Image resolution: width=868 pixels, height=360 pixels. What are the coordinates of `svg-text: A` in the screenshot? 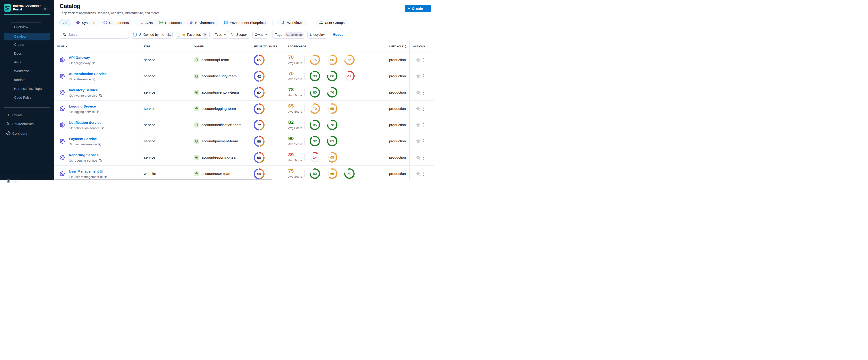 It's located at (226, 23).